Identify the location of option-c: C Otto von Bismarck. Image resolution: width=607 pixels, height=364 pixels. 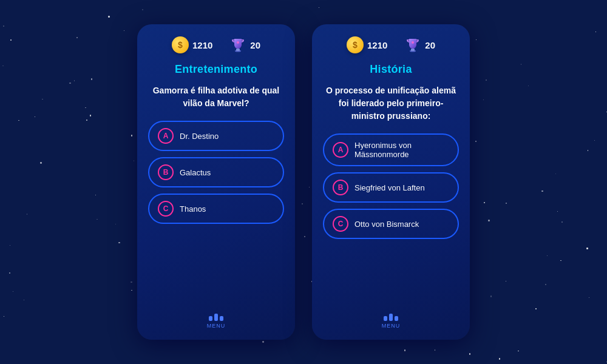
(391, 224).